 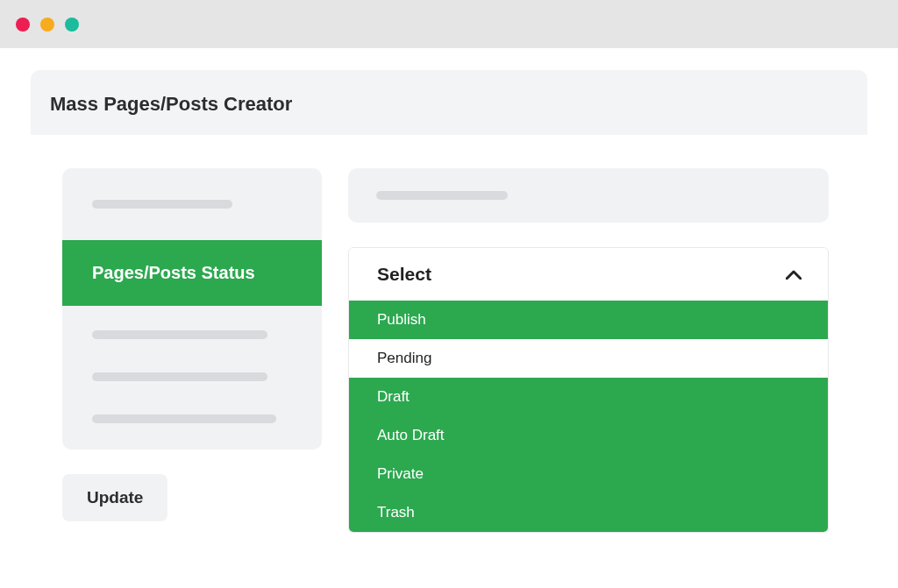 I want to click on update-button-label: Update, so click(x=115, y=498).